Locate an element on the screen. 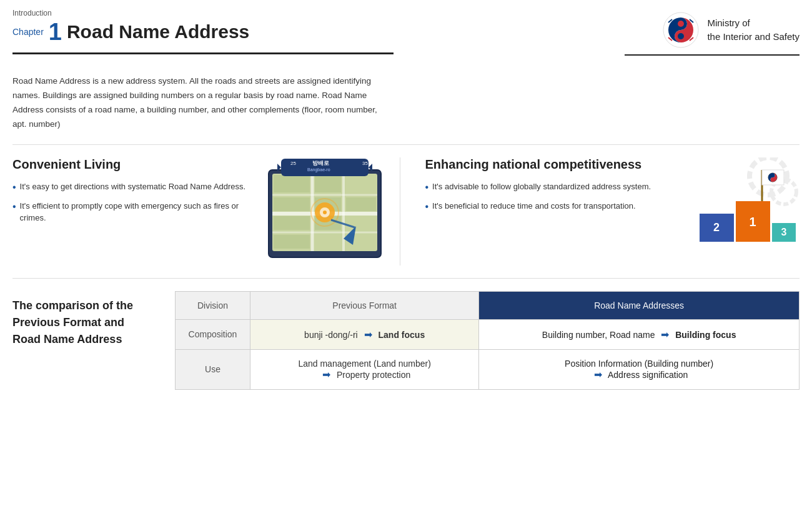 This screenshot has width=812, height=531. feature-left-item-1: • It's easy to get directions with syste… is located at coordinates (131, 187).